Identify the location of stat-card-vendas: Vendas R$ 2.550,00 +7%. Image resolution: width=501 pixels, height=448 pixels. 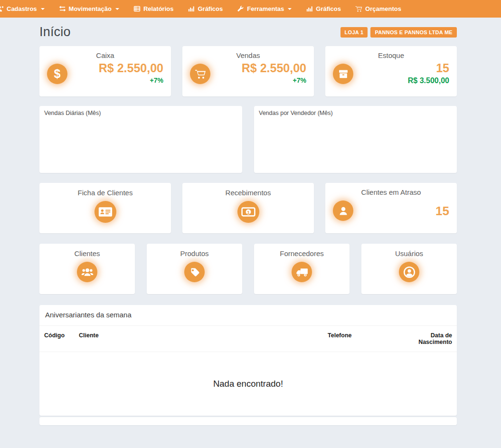
(248, 71).